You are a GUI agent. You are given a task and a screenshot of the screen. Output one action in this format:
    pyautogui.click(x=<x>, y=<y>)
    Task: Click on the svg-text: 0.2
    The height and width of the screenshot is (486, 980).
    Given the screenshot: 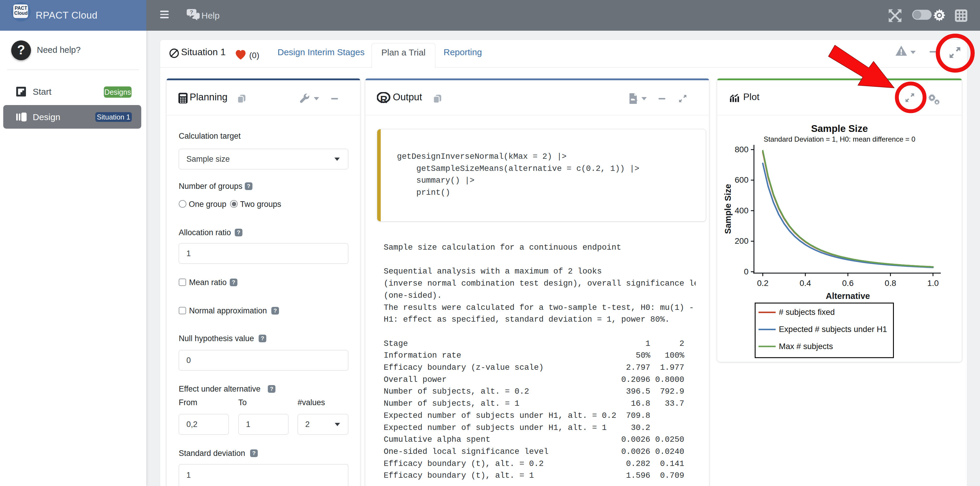 What is the action you would take?
    pyautogui.click(x=763, y=283)
    